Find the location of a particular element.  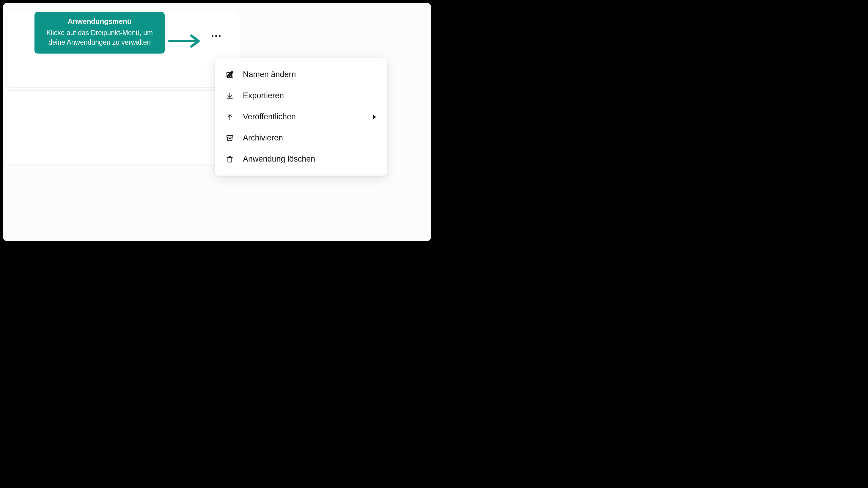

menu-item-label: Archivieren is located at coordinates (263, 138).